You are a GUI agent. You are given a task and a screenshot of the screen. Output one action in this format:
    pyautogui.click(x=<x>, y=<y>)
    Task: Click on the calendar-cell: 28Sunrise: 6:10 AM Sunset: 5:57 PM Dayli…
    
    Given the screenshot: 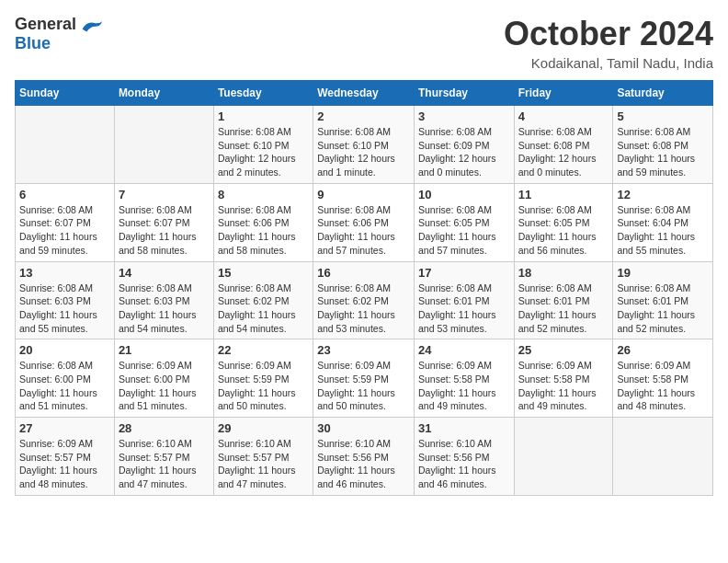 What is the action you would take?
    pyautogui.click(x=164, y=456)
    